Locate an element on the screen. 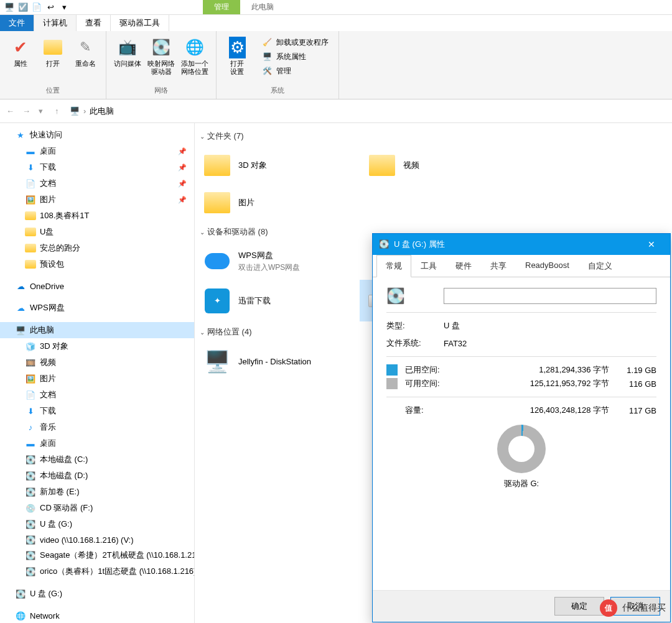 The height and width of the screenshot is (623, 672). sidebar-this-pc: 🖥️此电脑 is located at coordinates (97, 330).